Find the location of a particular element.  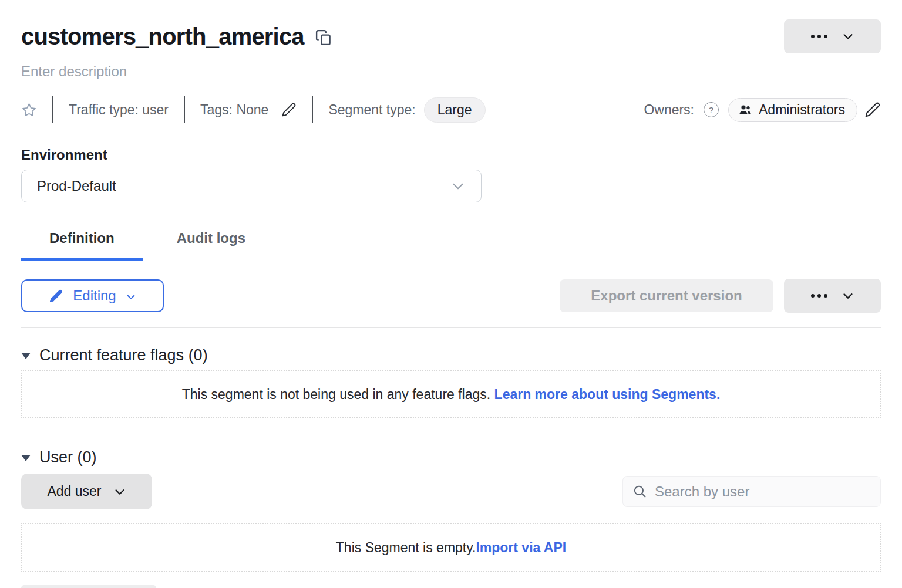

tab-definition: Definition is located at coordinates (82, 245).